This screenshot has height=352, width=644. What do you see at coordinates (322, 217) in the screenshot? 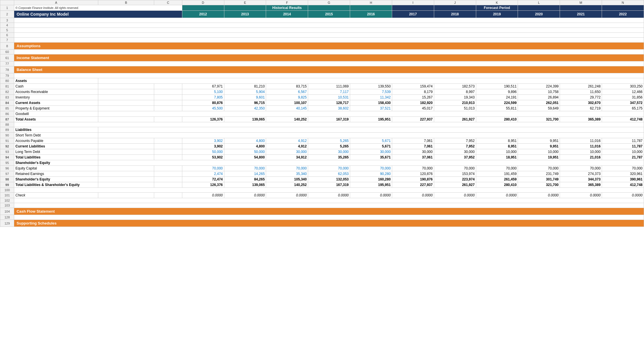
I see `row-128: 128` at bounding box center [322, 217].